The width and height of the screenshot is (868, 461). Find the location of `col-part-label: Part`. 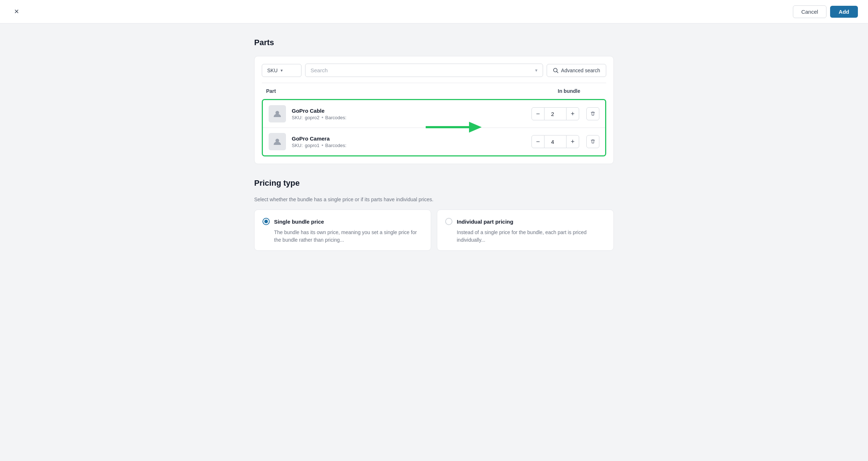

col-part-label: Part is located at coordinates (412, 91).